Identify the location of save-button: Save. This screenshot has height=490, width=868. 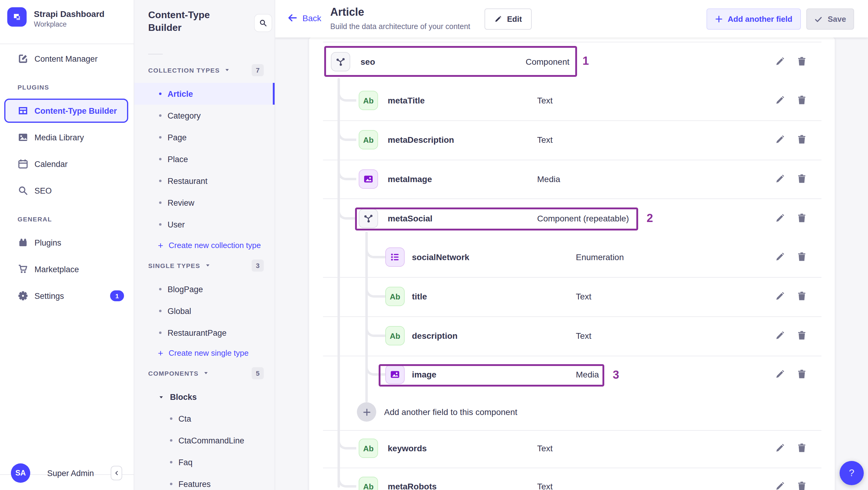
(830, 19).